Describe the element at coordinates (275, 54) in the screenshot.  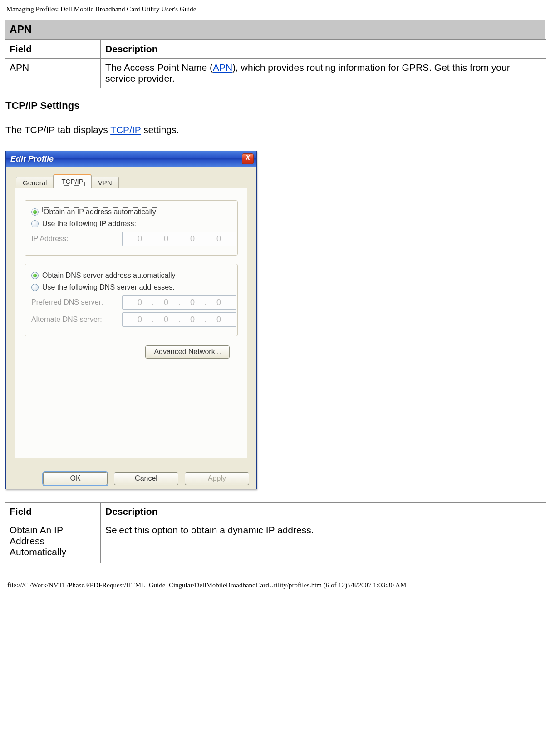
I see `apn-table: APN Field Description APN The Access Poi…` at that location.